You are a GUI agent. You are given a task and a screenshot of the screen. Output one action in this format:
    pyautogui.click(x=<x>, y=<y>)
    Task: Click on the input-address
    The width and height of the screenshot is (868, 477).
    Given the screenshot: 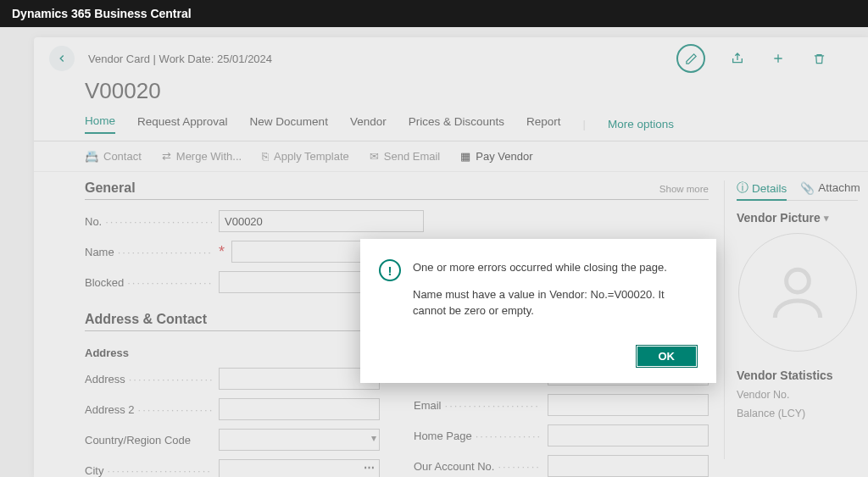 What is the action you would take?
    pyautogui.click(x=299, y=379)
    